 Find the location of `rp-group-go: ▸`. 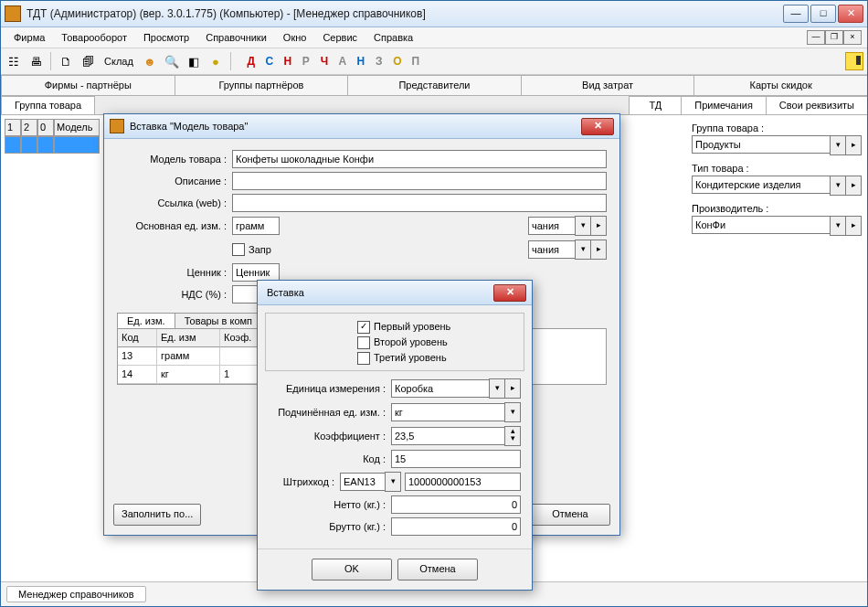

rp-group-go: ▸ is located at coordinates (853, 145).